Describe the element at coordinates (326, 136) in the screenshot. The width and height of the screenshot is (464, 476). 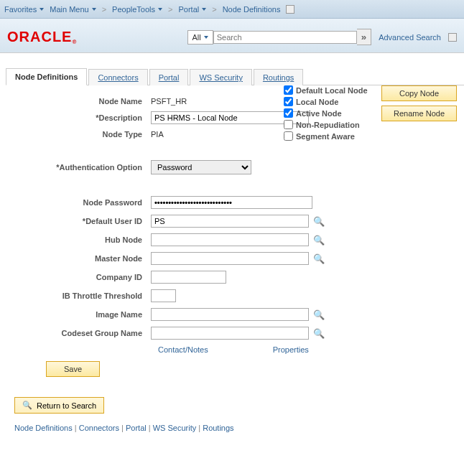
I see `chk-segment-aware: Segment Aware` at that location.